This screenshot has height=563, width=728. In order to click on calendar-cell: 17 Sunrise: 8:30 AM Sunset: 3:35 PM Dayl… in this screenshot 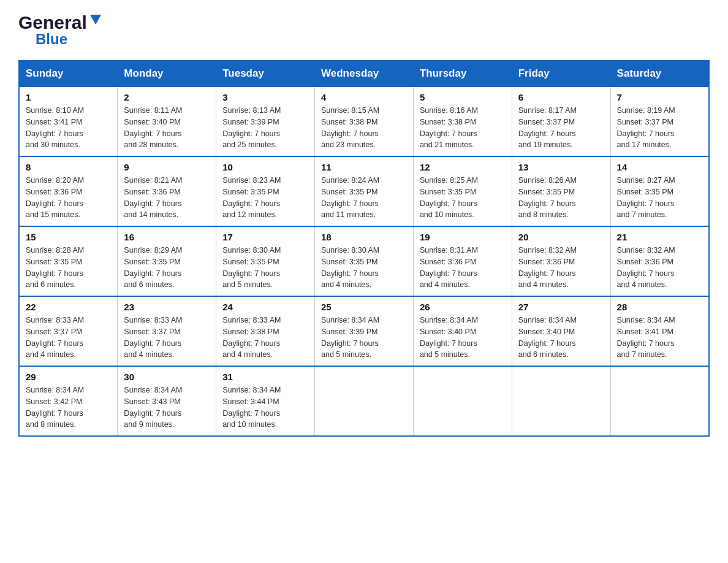, I will do `click(266, 261)`.